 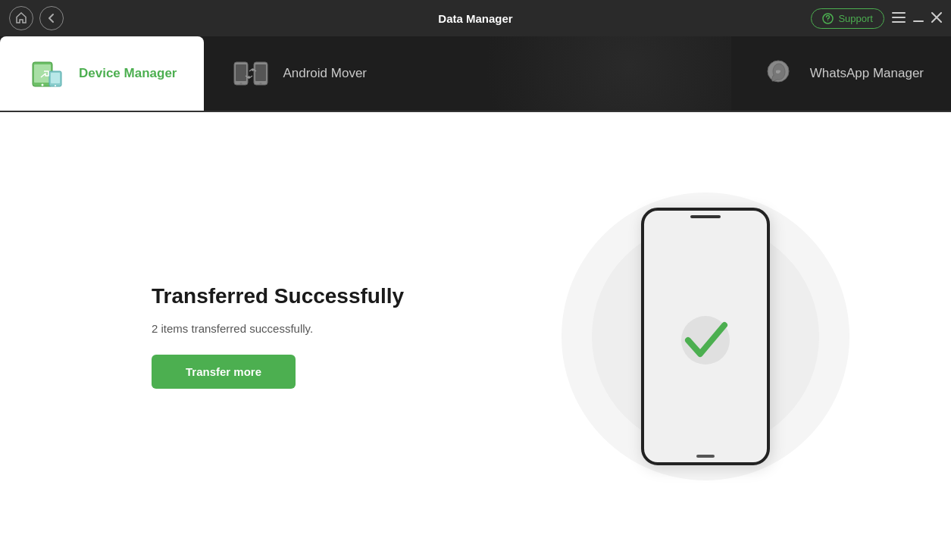 I want to click on menu-button, so click(x=899, y=18).